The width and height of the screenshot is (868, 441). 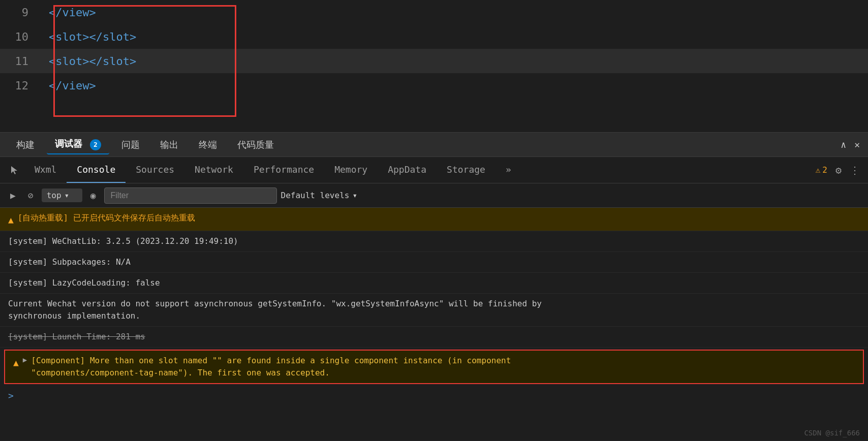 I want to click on prompt-arrow-icon: >, so click(x=11, y=395).